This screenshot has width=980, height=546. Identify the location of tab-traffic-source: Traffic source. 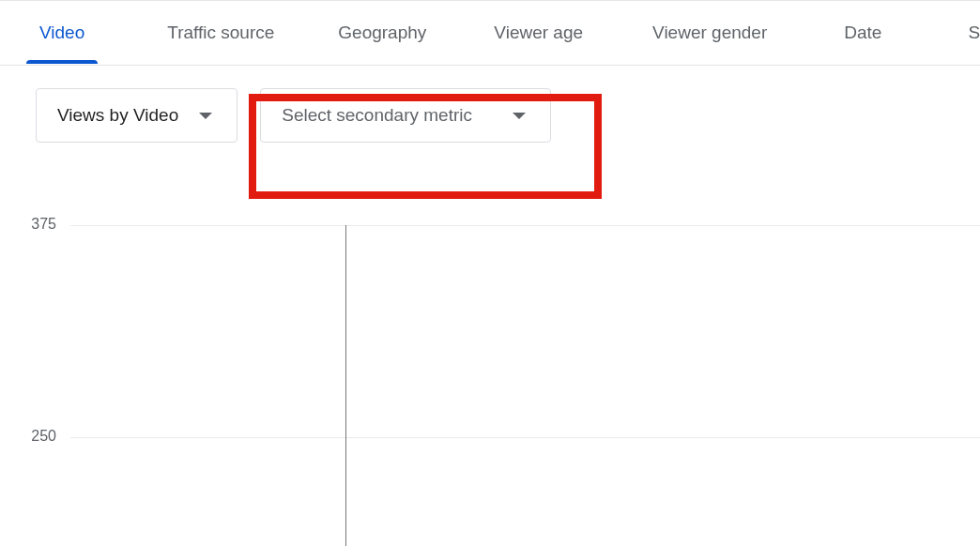
(221, 33).